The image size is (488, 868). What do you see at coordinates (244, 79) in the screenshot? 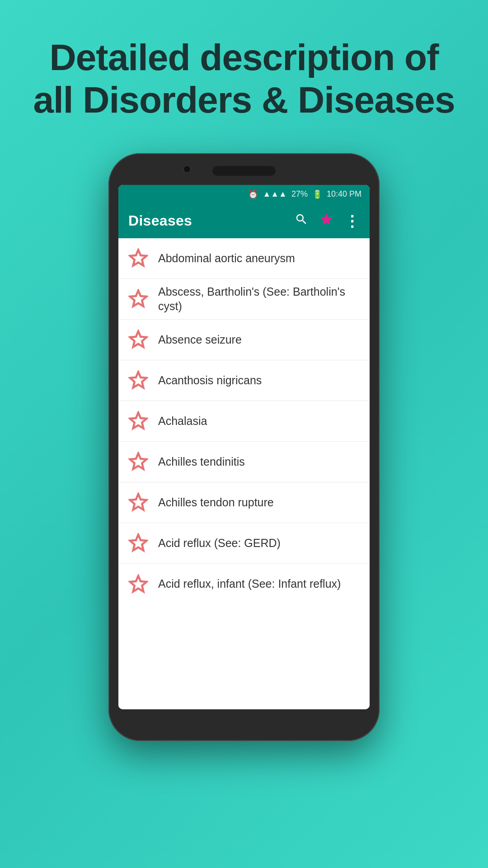
I see `page-title: Detailed description of all Disorders & …` at bounding box center [244, 79].